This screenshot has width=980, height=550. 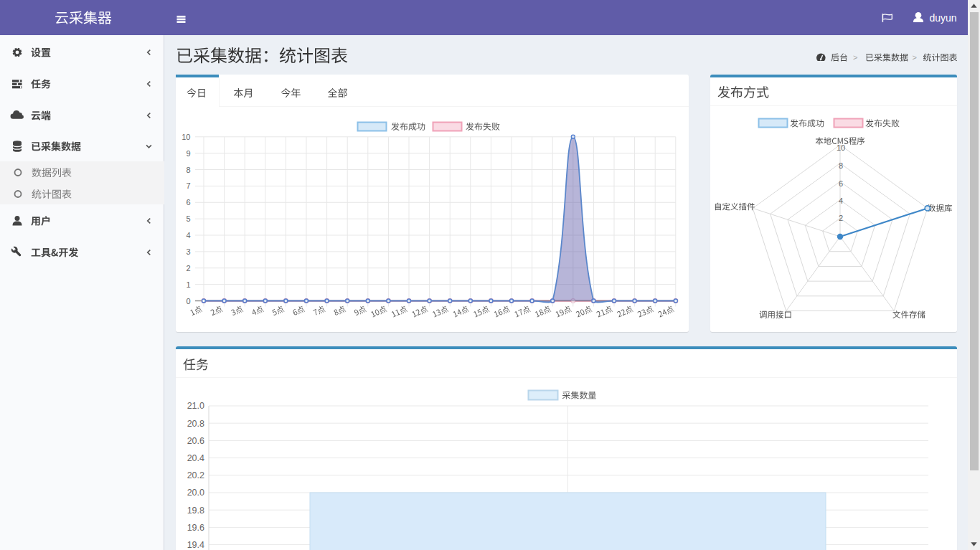 I want to click on svg-text: 20.8, so click(x=196, y=424).